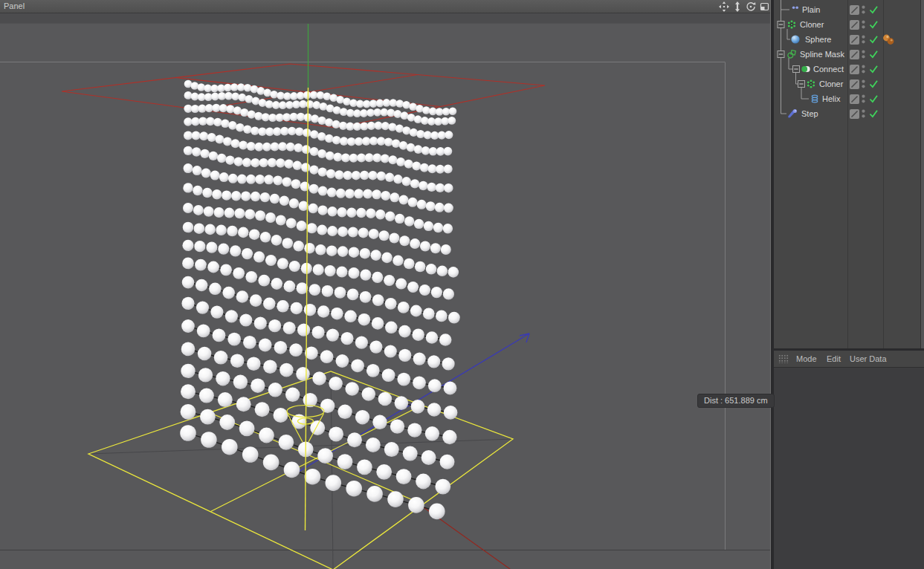 This screenshot has width=924, height=569. What do you see at coordinates (811, 10) in the screenshot?
I see `object-label: Plain` at bounding box center [811, 10].